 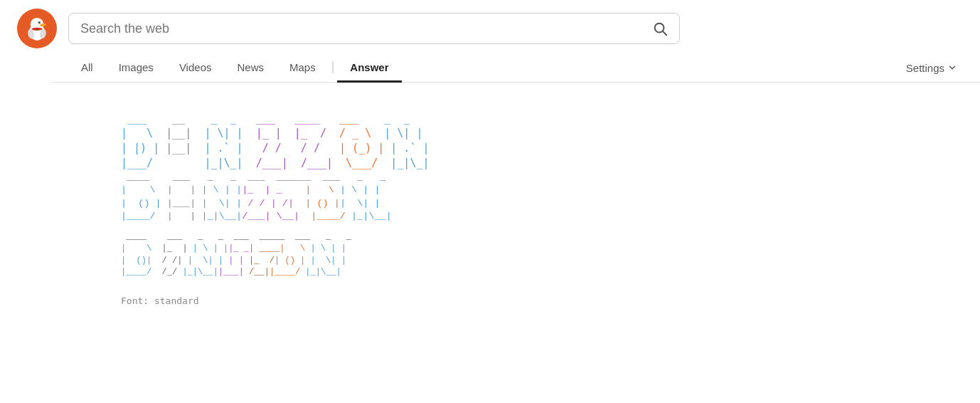 I want to click on nav-tabs: All Images Videos News Maps | Answer, so click(x=484, y=68).